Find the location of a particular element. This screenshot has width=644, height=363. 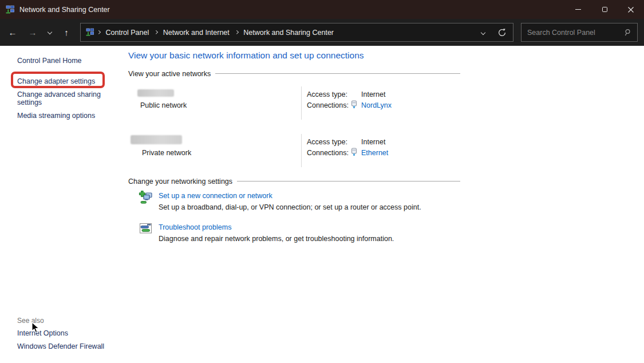

sidebar-item-control-panel-home: Control Panel Home is located at coordinates (49, 61).